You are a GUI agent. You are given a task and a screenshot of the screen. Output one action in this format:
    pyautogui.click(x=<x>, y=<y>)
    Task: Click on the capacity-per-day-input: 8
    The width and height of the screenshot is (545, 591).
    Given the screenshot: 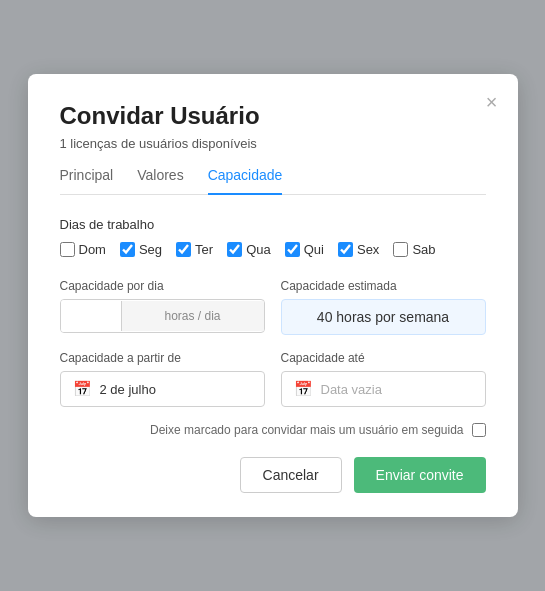 What is the action you would take?
    pyautogui.click(x=91, y=316)
    